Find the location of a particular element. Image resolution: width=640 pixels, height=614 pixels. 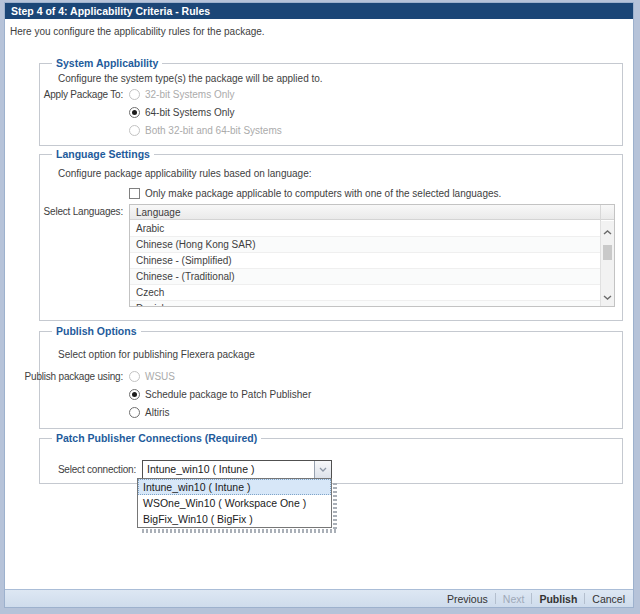

radio-32bit-label: 32-bit Systems Only is located at coordinates (190, 94).